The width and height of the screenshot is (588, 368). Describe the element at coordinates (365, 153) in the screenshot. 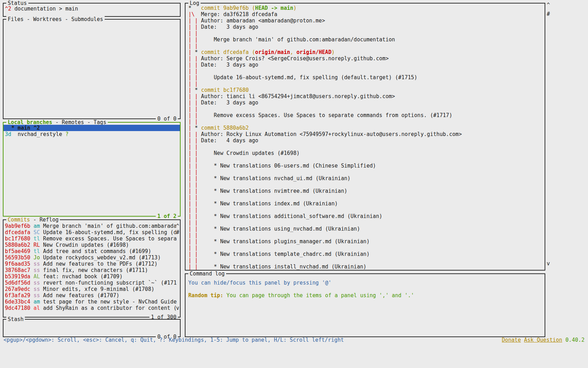

I see `log-line: | | New Crowdin updates (#1698)` at that location.